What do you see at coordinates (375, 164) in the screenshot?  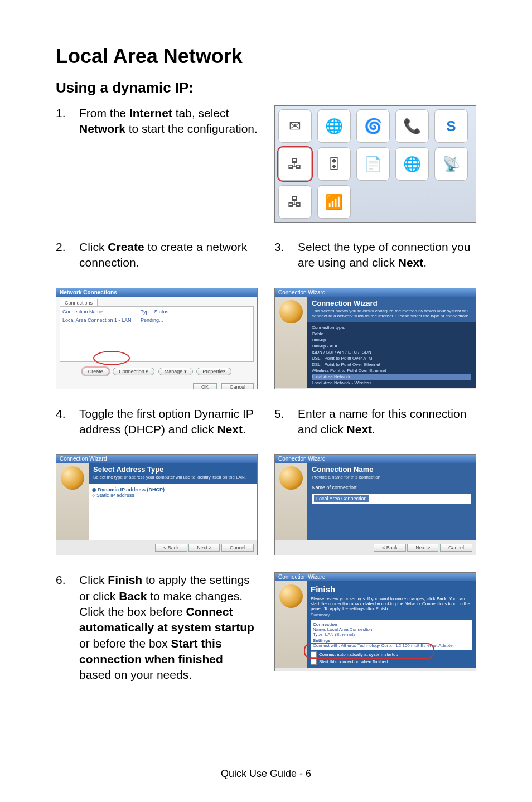 I see `screenshot-launcher: ✉🌐🌀📞S 🖧🎛📄🌐📡 🖧📶` at bounding box center [375, 164].